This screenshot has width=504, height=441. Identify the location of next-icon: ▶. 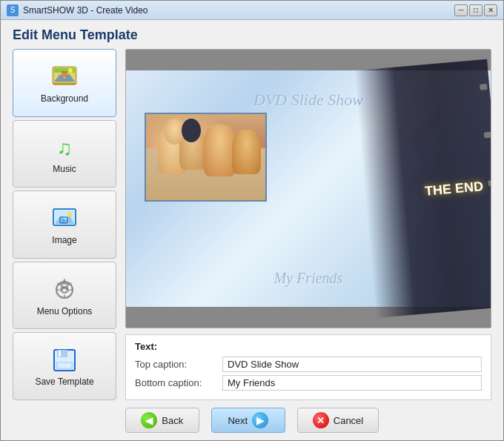
(260, 420).